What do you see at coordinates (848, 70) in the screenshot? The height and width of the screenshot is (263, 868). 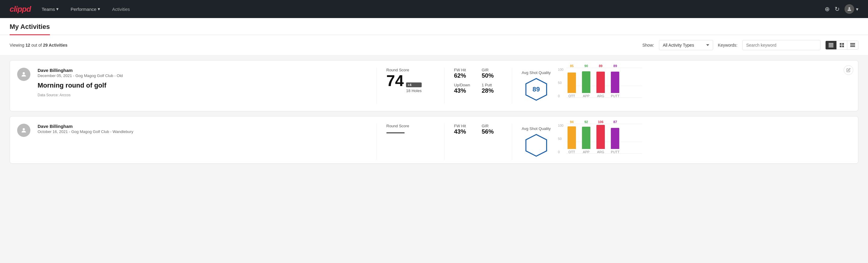 I see `edit-button` at bounding box center [848, 70].